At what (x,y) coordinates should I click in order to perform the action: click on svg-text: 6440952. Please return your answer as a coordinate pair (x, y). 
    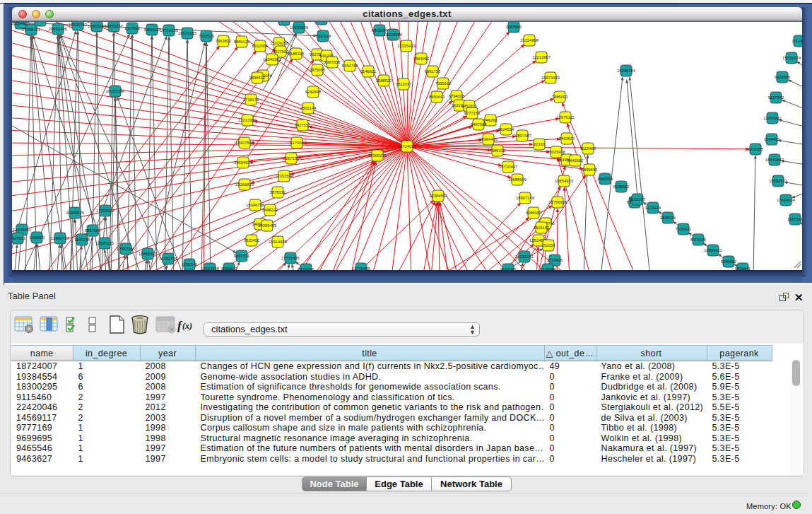
    Looking at the image, I should click on (575, 160).